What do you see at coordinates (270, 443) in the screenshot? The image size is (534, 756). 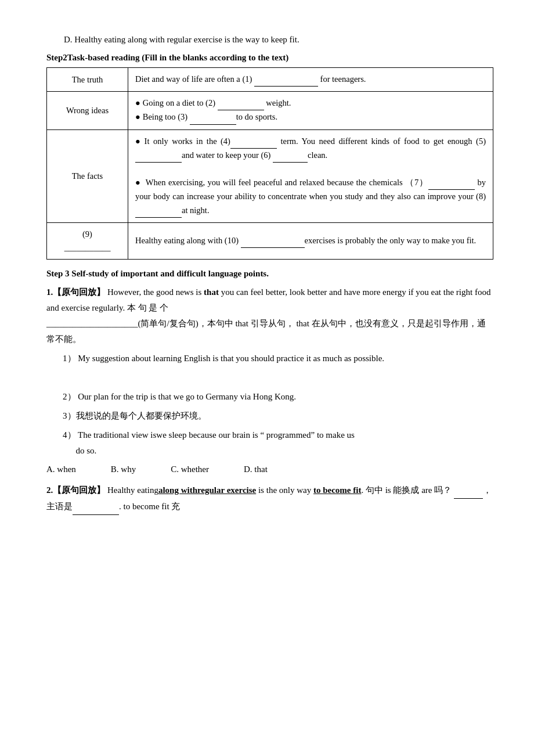 I see `sub-item-4: 4） The traditional view iswe sleep becau…` at bounding box center [270, 443].